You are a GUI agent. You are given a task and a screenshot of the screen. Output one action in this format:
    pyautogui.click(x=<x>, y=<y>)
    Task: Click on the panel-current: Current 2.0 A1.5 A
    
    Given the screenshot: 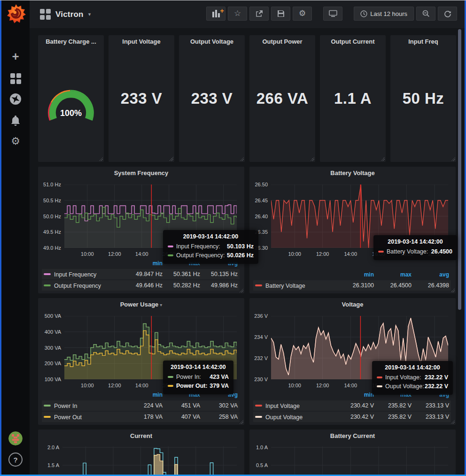 What is the action you would take?
    pyautogui.click(x=141, y=452)
    